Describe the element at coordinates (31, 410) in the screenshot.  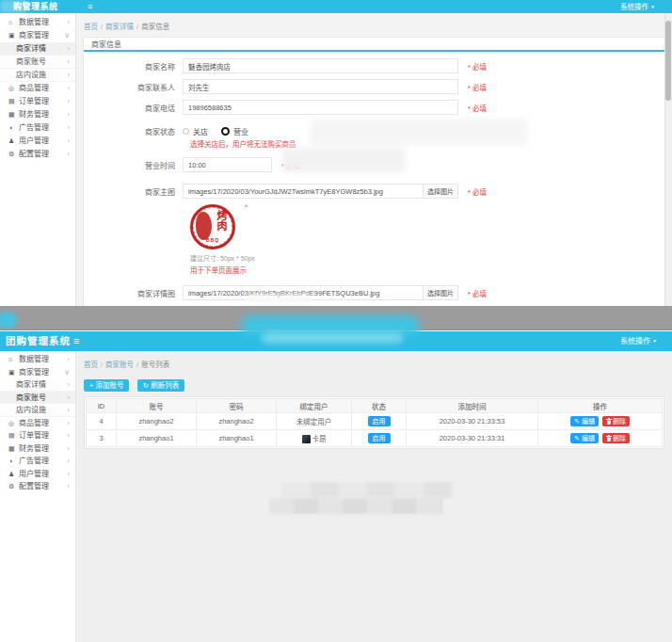
I see `sidebar-item-label: 店内设施` at that location.